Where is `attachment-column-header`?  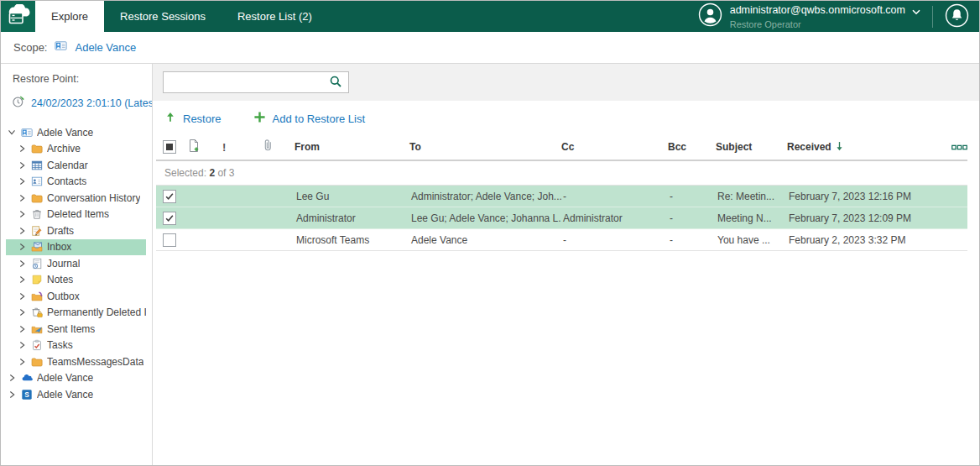
attachment-column-header is located at coordinates (275, 147).